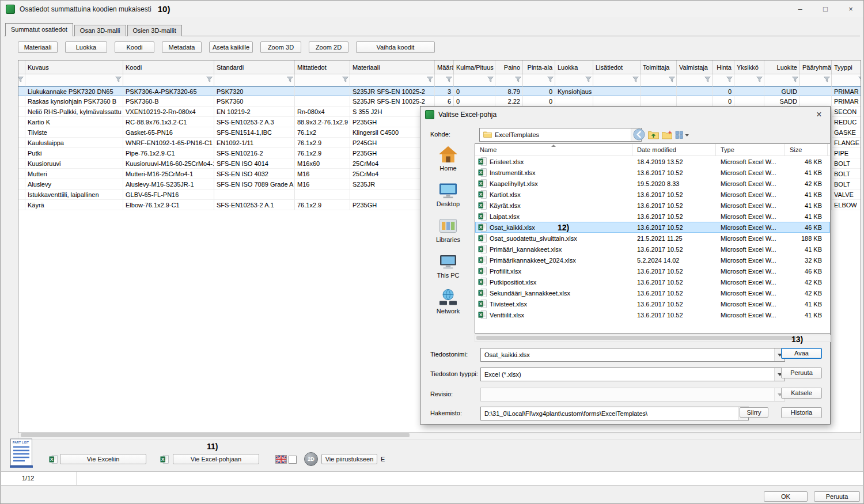 This screenshot has height=504, width=864. Describe the element at coordinates (328, 47) in the screenshot. I see `toolbar-button-zoom-2d: Zoom 2D` at that location.